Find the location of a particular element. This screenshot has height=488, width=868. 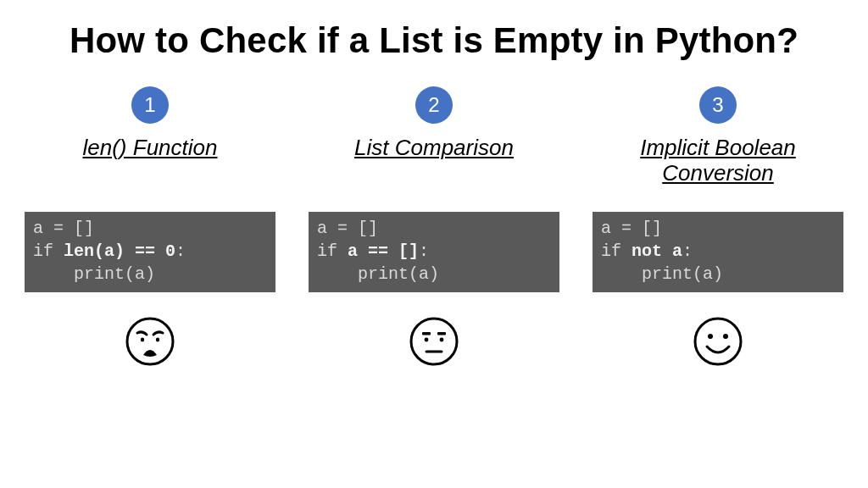

page-title: How to Check if a List is Empty in Pytho… is located at coordinates (434, 30).